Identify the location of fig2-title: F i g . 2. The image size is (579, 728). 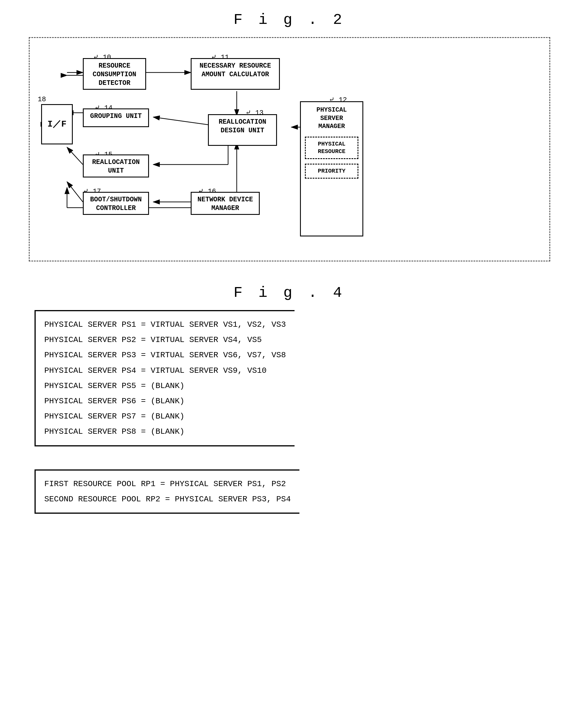
(290, 20).